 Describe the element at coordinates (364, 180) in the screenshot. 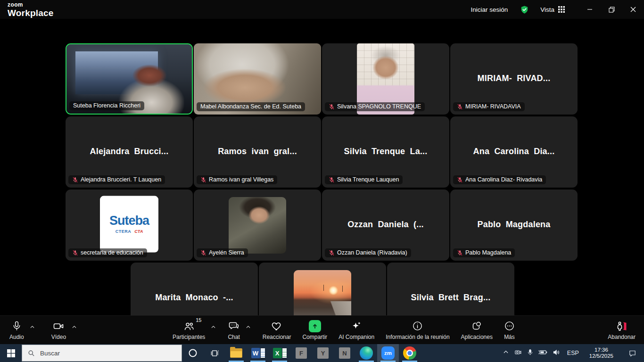

I see `participant-name-label: Silvia Trenque Lauquen` at that location.